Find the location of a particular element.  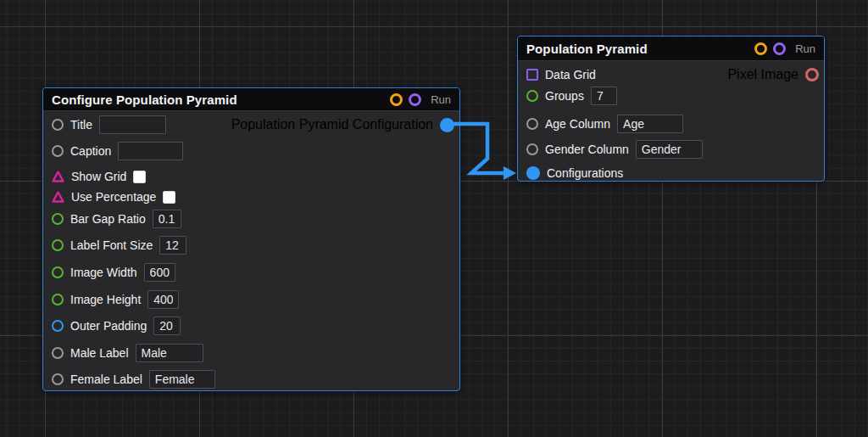

row-label: Outer Padding is located at coordinates (108, 326).